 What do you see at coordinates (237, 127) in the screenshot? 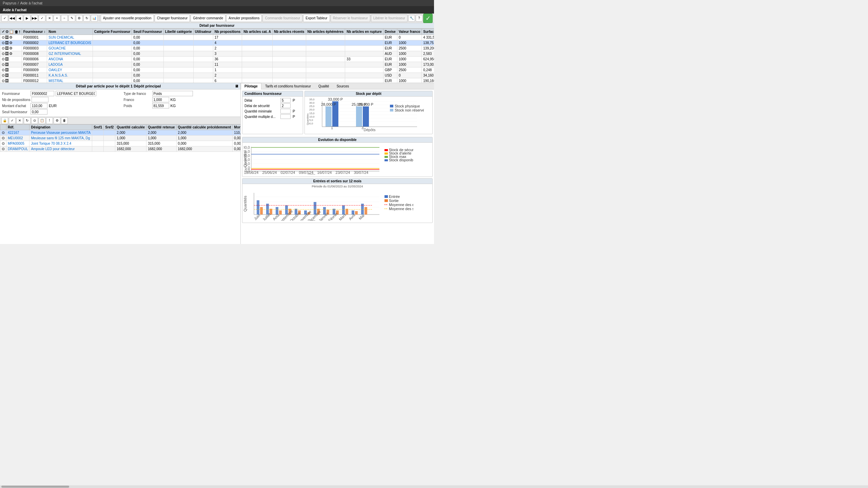
I see `detail-col-montant: Montant` at bounding box center [237, 127].